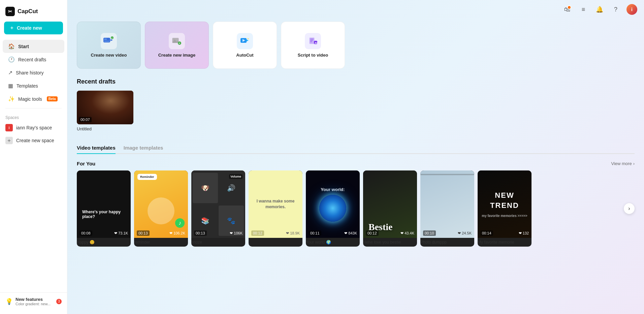  What do you see at coordinates (105, 129) in the screenshot?
I see `draft-title: Untitled` at bounding box center [105, 129].